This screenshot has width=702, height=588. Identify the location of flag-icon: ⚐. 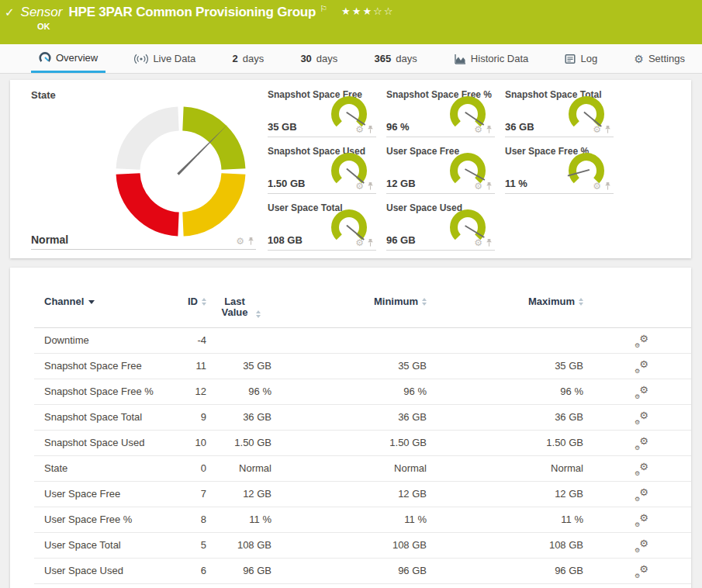
(323, 9).